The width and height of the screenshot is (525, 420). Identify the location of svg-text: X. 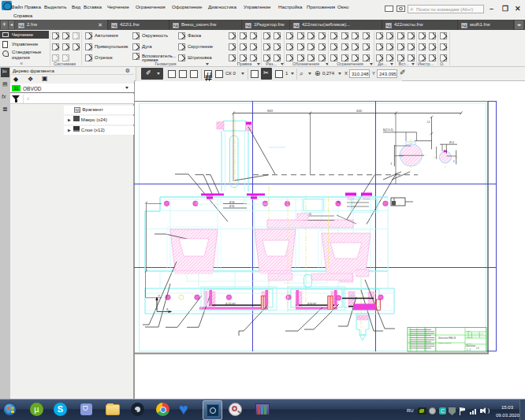
(167, 310).